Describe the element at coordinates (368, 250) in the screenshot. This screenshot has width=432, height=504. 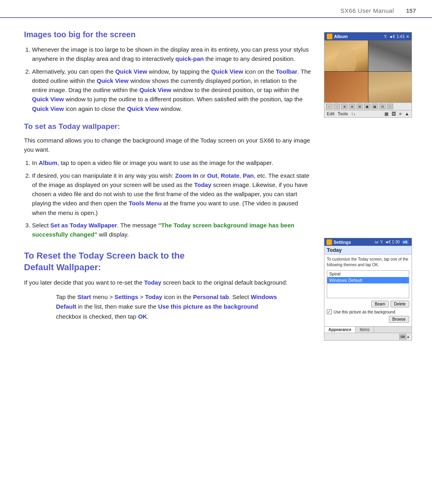
I see `settings-section-heading: Today` at that location.